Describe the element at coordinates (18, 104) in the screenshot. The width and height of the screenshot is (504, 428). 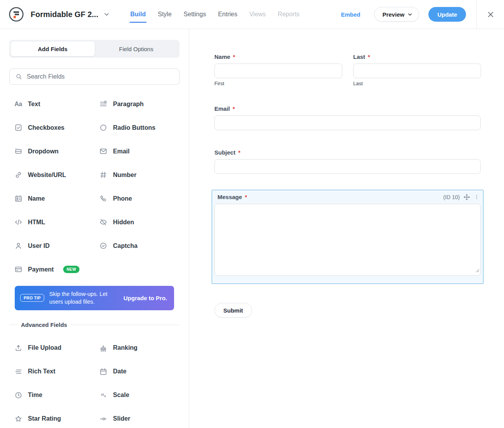
I see `text-icon: Aa` at that location.